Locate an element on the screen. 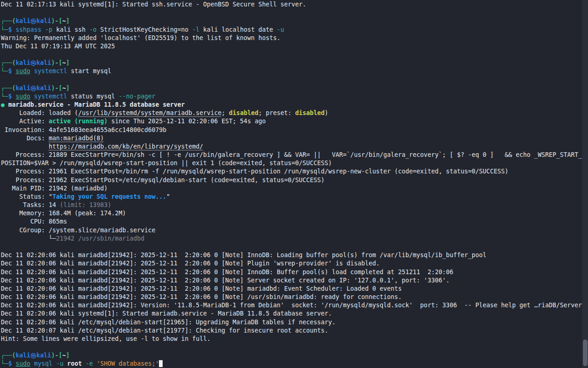 The height and width of the screenshot is (368, 588). text-segment: start mysql is located at coordinates (89, 71).